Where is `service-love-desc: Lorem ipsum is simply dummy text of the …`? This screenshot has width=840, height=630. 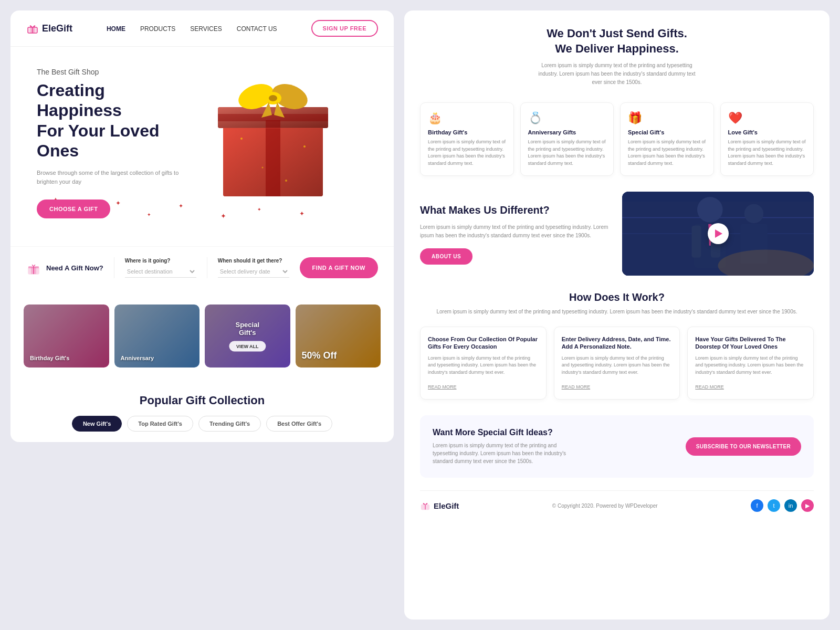 service-love-desc: Lorem ipsum is simply dummy text of the … is located at coordinates (768, 153).